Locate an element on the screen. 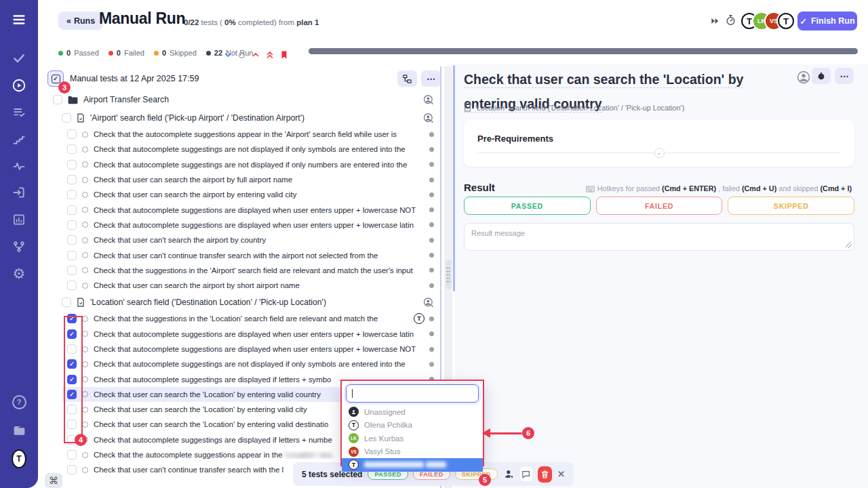 The width and height of the screenshot is (868, 488). result-message-input: Result message is located at coordinates (659, 237).